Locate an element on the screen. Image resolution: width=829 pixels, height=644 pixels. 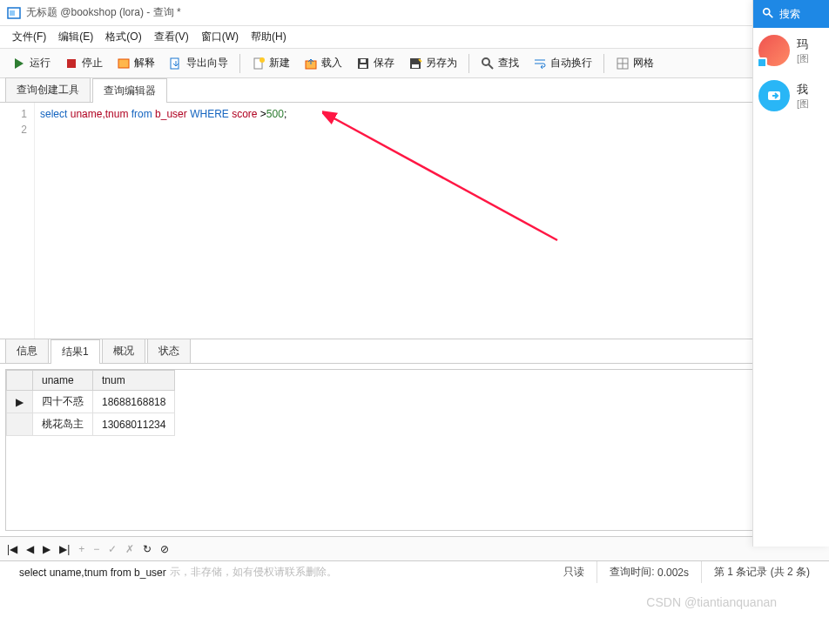
watermark: CSDN @tiantianquanan is located at coordinates (711, 602).